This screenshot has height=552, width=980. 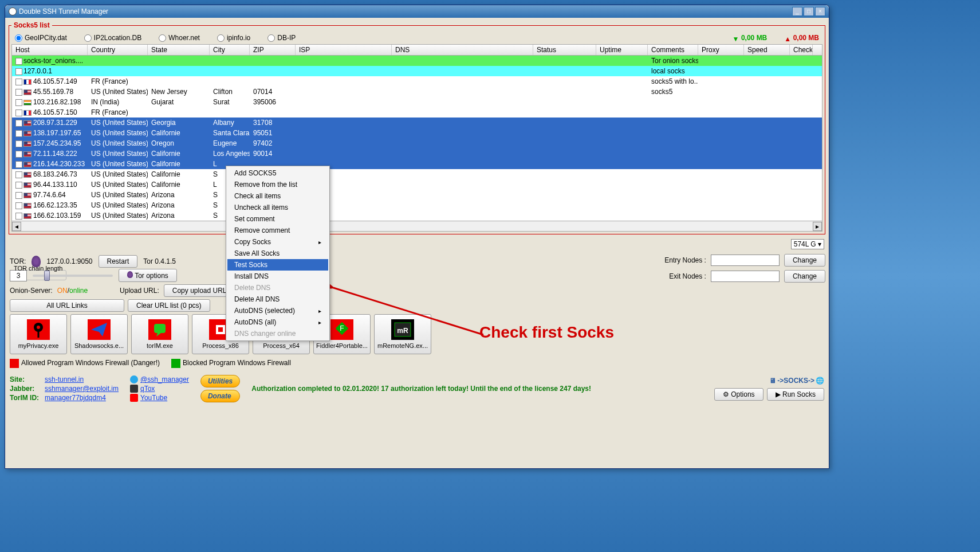 What do you see at coordinates (417, 92) in the screenshot?
I see `table-row: 45.55.169.78US (United States)New Jersey…` at bounding box center [417, 92].